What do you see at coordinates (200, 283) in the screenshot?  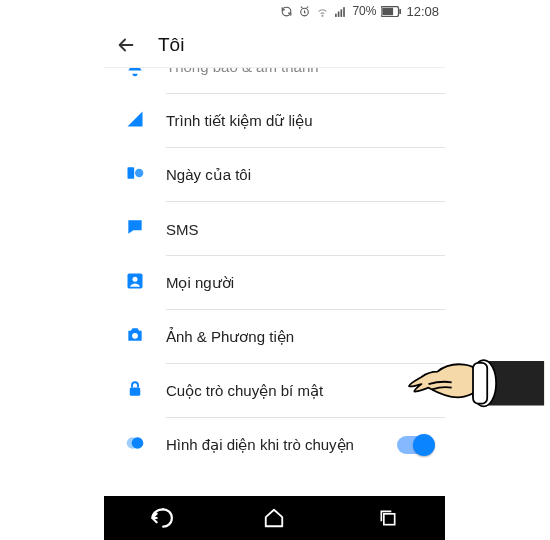 I see `list-item-label: Mọi người` at bounding box center [200, 283].